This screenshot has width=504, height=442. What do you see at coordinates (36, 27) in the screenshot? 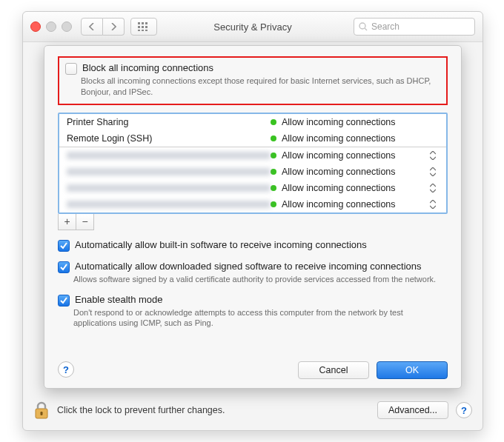
I see `close-window-button` at bounding box center [36, 27].